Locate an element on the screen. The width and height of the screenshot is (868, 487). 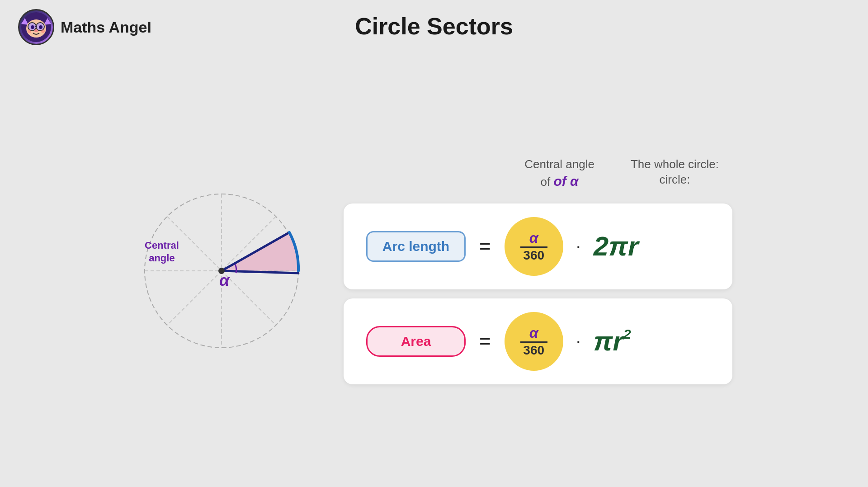
arc-length-label: Arc length is located at coordinates (416, 246).